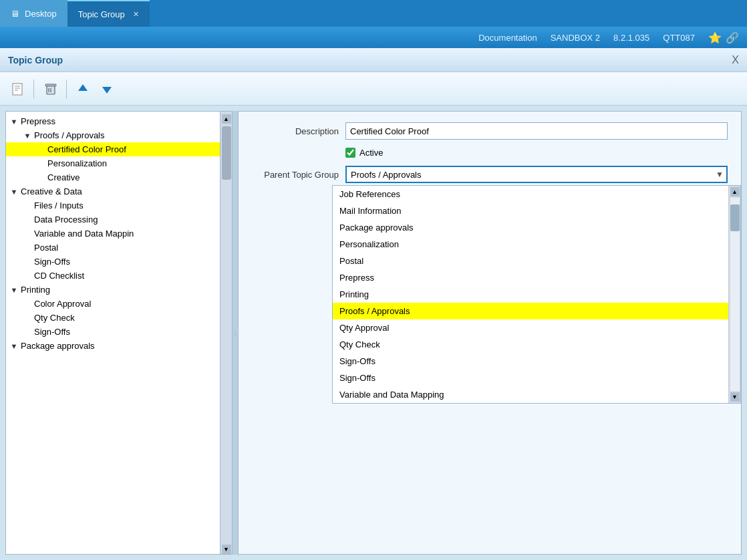  What do you see at coordinates (631, 37) in the screenshot?
I see `version-label: 8.2.1.035` at bounding box center [631, 37].